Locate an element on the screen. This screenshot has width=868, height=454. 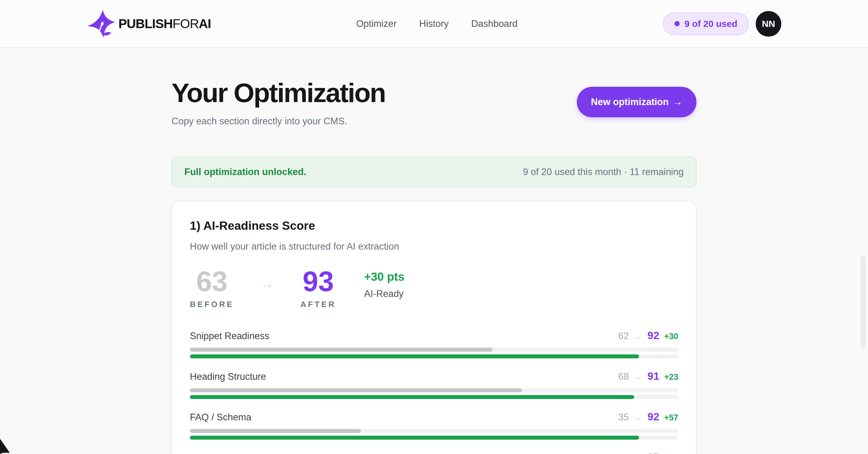
unlock-banner: Full optimization unlocked. 9 of 20 used… is located at coordinates (434, 172).